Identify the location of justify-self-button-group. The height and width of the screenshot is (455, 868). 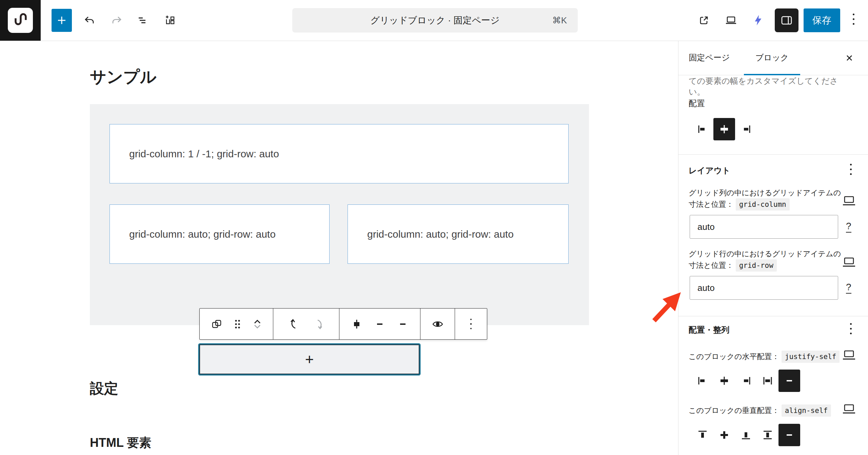
(746, 381).